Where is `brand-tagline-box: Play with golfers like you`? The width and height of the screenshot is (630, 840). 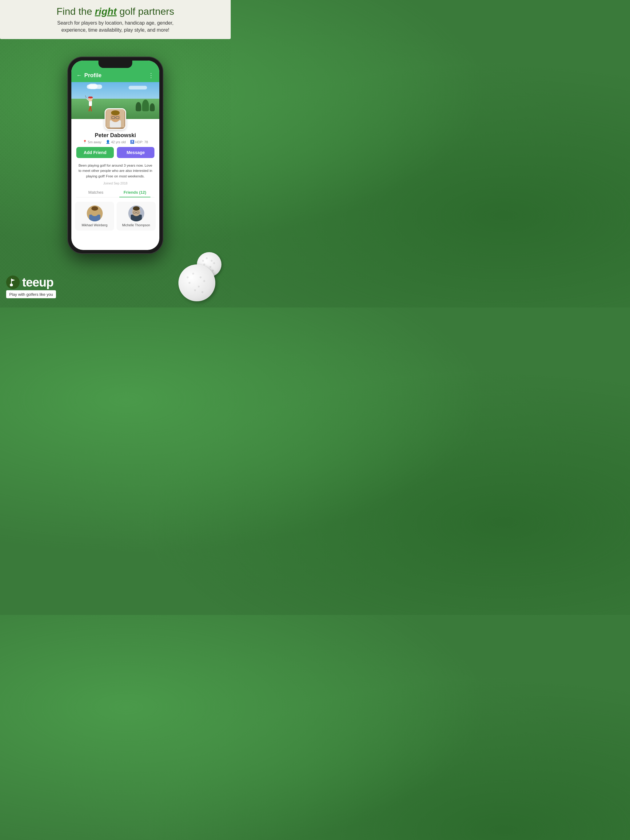
brand-tagline-box: Play with golfers like you is located at coordinates (31, 294).